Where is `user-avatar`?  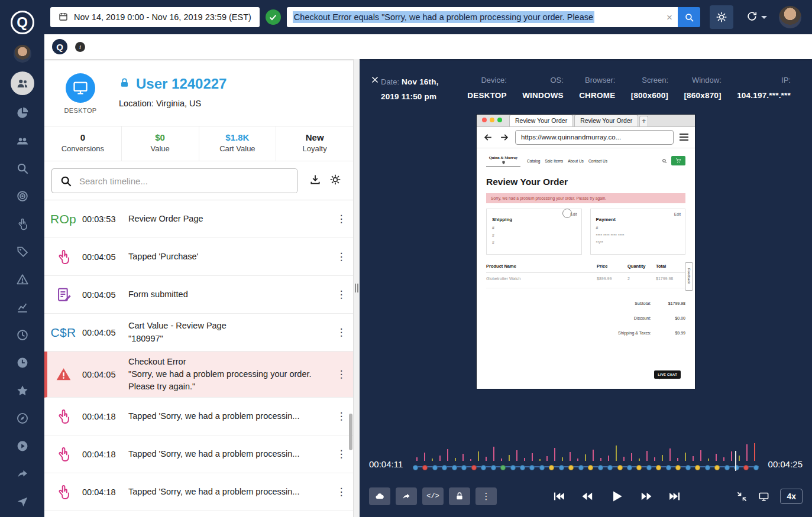 user-avatar is located at coordinates (790, 17).